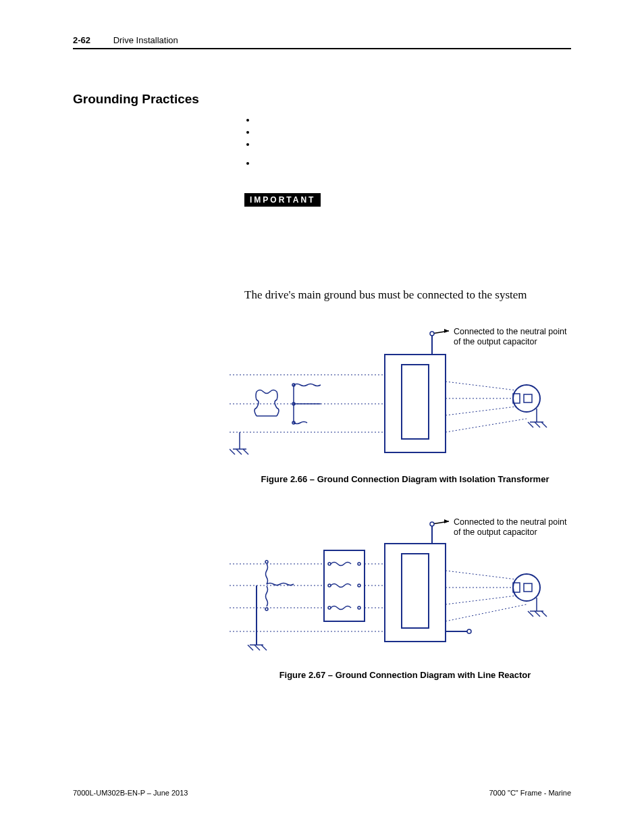  I want to click on page-footer: 7000L-UM302B-EN-P – June 2013 7000 "C" F…, so click(322, 793).